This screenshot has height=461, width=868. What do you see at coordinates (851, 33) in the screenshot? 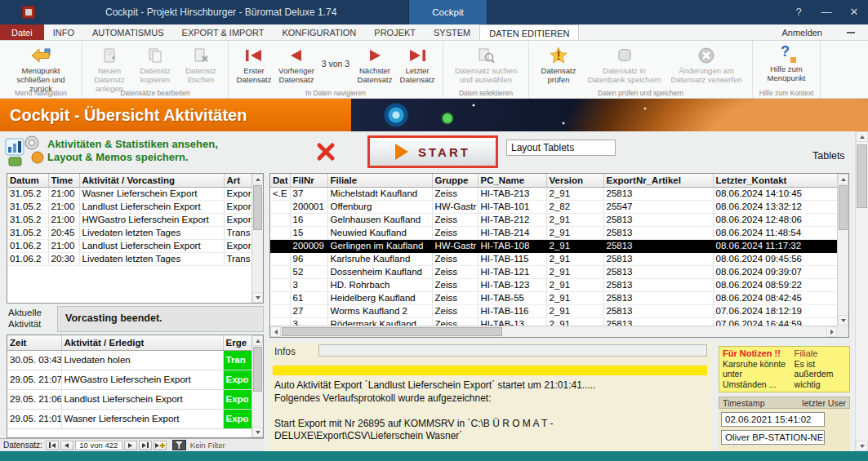
I see `collapse-ribbon-icon` at bounding box center [851, 33].